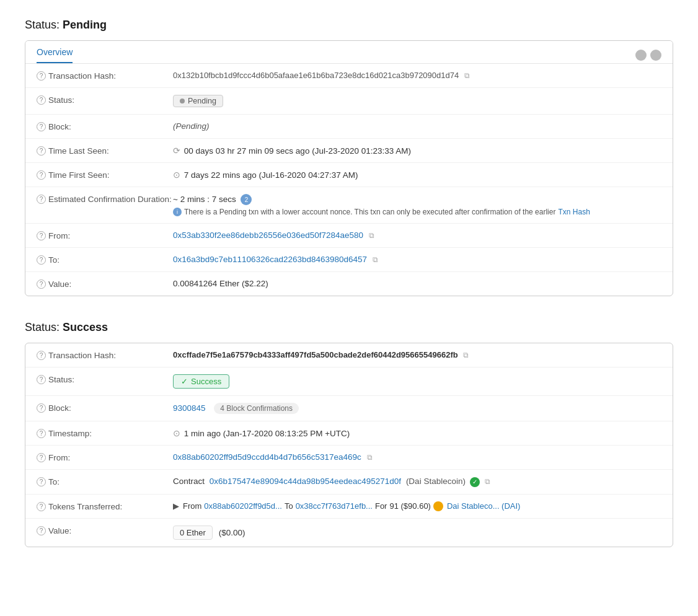  I want to click on pending-badge: Pending, so click(198, 101).